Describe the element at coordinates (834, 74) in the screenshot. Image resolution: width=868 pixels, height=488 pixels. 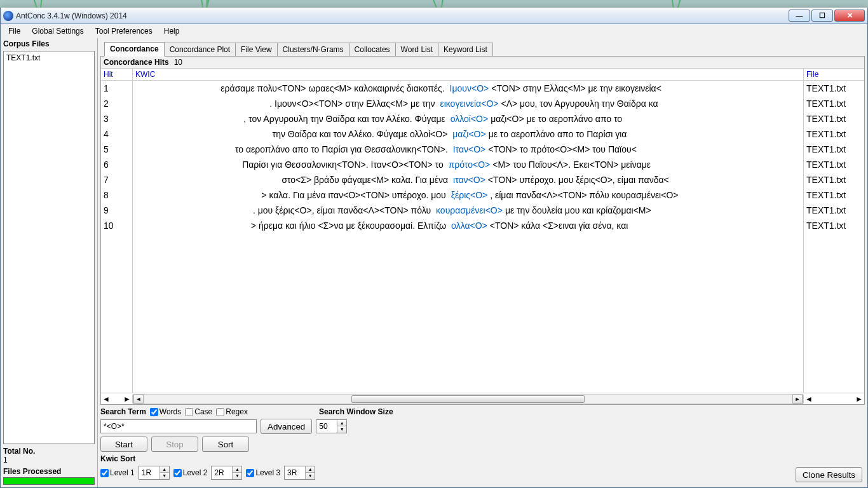
I see `column-file: File` at that location.